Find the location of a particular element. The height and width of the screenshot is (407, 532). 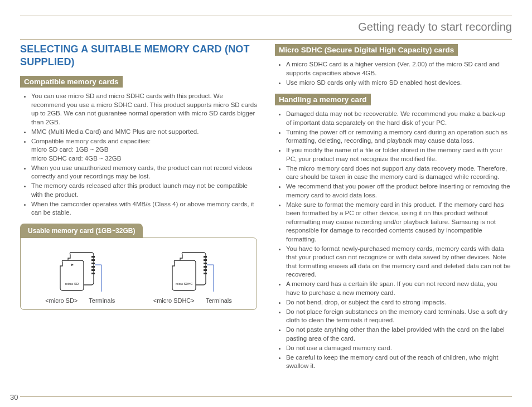

page-heading: SELECTING A SUITABLE MEMORY CARD (NOT SU… is located at coordinates (138, 56).